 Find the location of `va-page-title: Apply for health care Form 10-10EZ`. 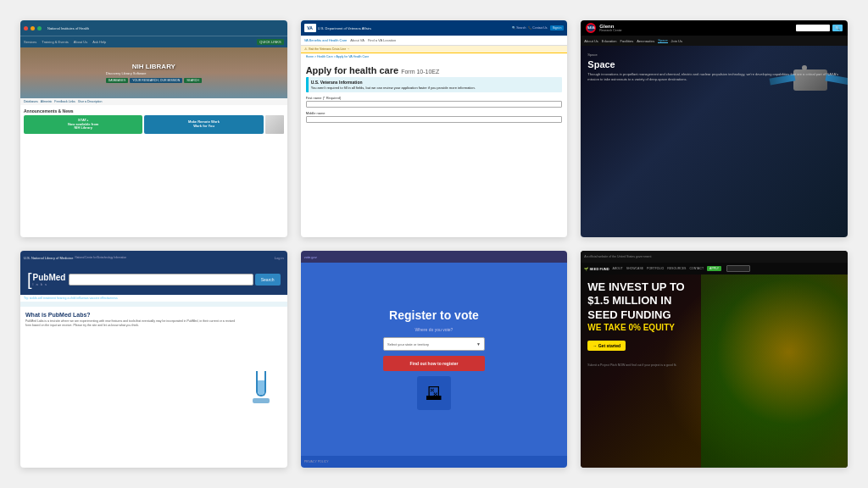

va-page-title: Apply for health care Form 10-10EZ is located at coordinates (434, 70).